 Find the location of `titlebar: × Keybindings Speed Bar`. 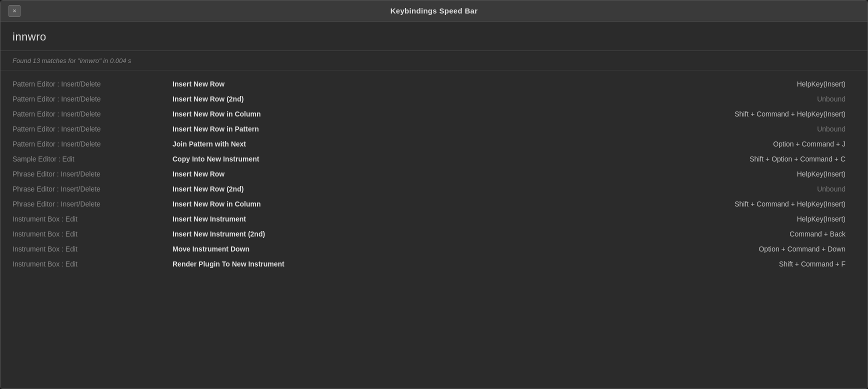

titlebar: × Keybindings Speed Bar is located at coordinates (434, 11).